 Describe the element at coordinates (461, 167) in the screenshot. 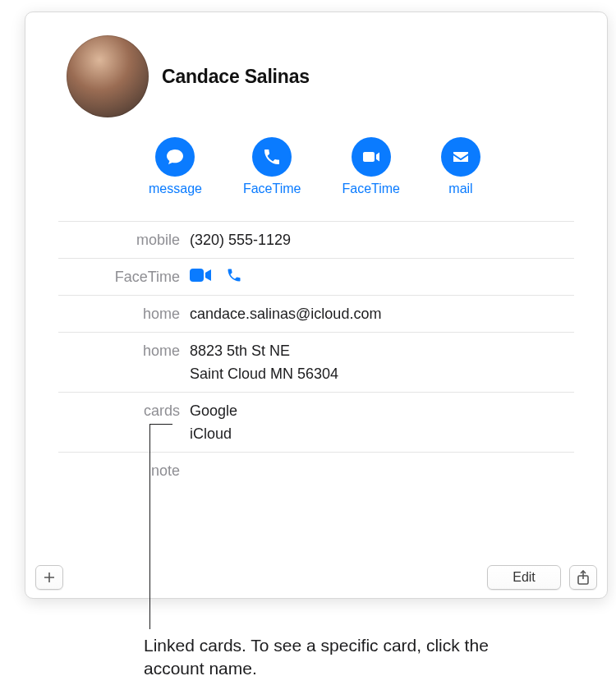

I see `mail-action: mail` at that location.